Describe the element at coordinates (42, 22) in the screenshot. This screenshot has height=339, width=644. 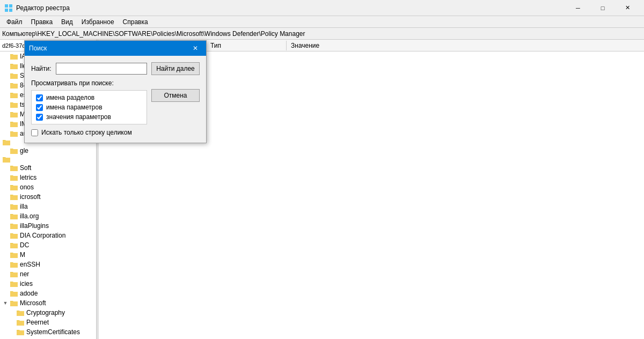
I see `menu-edit: Правка` at that location.